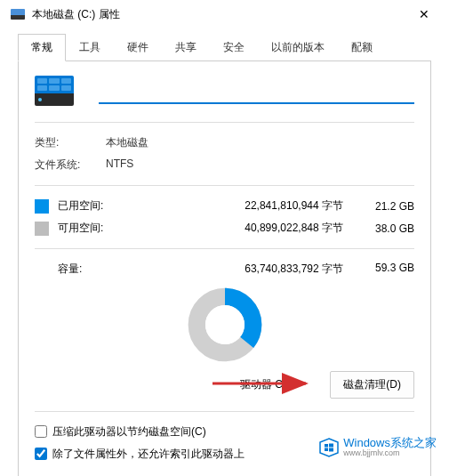  I want to click on index-checkbox-row: 除了文件属性外，还允许索引此驱动器上, so click(224, 454).